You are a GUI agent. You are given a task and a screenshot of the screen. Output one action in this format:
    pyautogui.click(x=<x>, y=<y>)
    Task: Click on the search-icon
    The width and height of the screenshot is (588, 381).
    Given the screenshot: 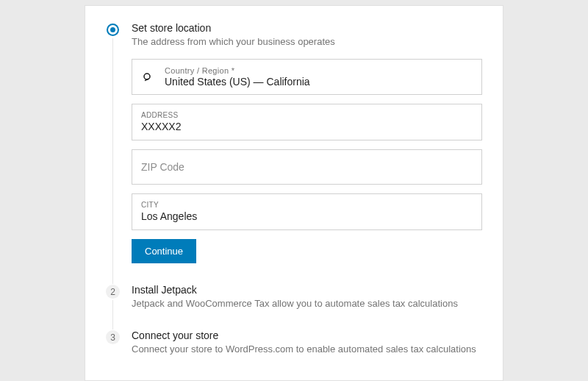 What is the action you would take?
    pyautogui.click(x=148, y=77)
    